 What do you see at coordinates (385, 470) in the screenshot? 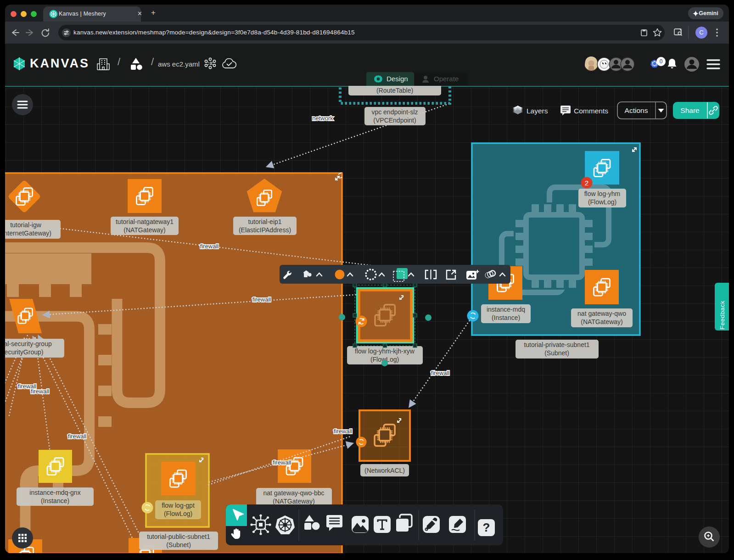
I see `svg-text: (NetworkACL)` at bounding box center [385, 470].